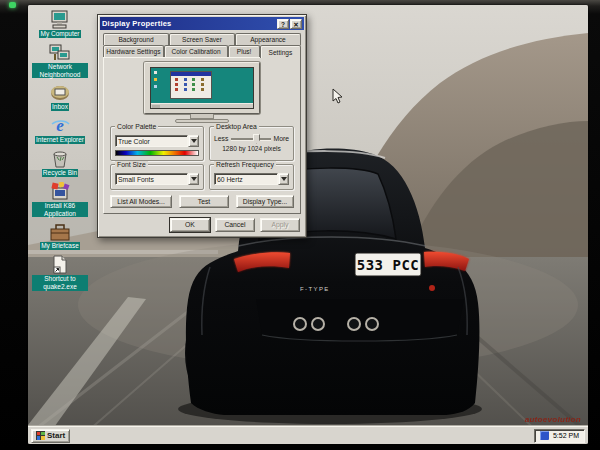 This screenshot has height=450, width=600. Describe the element at coordinates (560, 436) in the screenshot. I see `system-tray: 5:52 PM` at that location.